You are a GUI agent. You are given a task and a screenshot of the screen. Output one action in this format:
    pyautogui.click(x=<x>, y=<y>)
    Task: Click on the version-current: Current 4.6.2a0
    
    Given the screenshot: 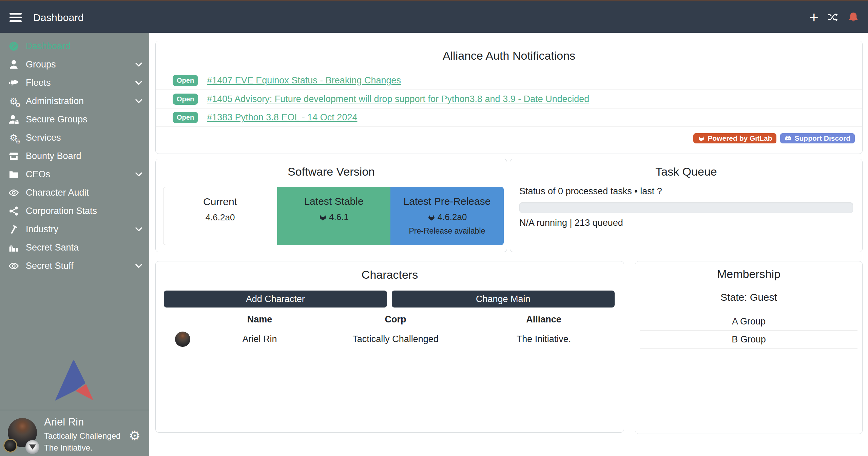 What is the action you would take?
    pyautogui.click(x=220, y=216)
    